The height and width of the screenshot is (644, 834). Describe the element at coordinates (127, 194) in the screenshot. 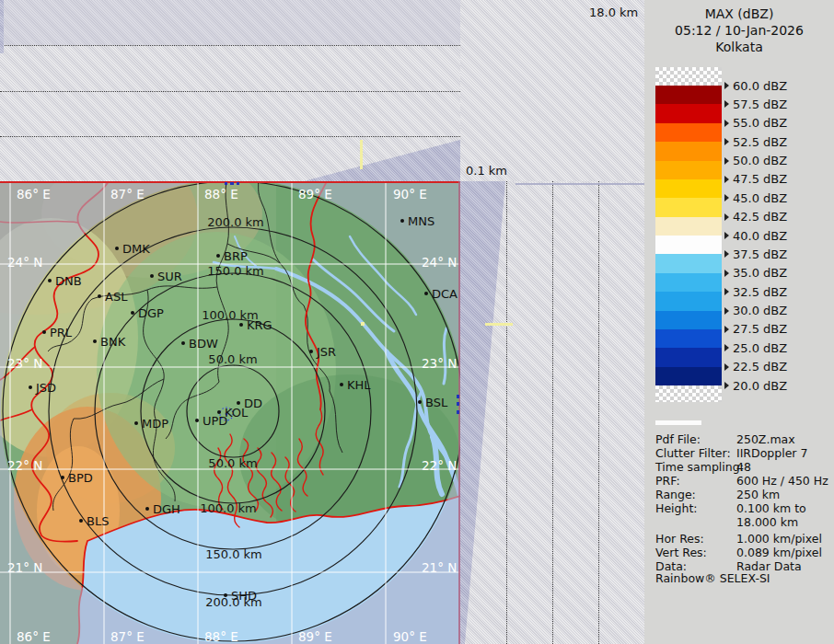

I see `lon-label-top: 87° E` at that location.